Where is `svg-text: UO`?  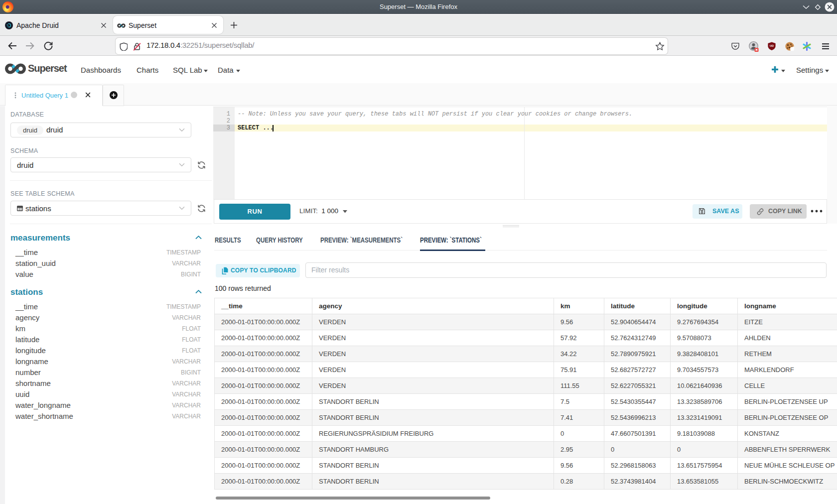 svg-text: UO is located at coordinates (772, 46).